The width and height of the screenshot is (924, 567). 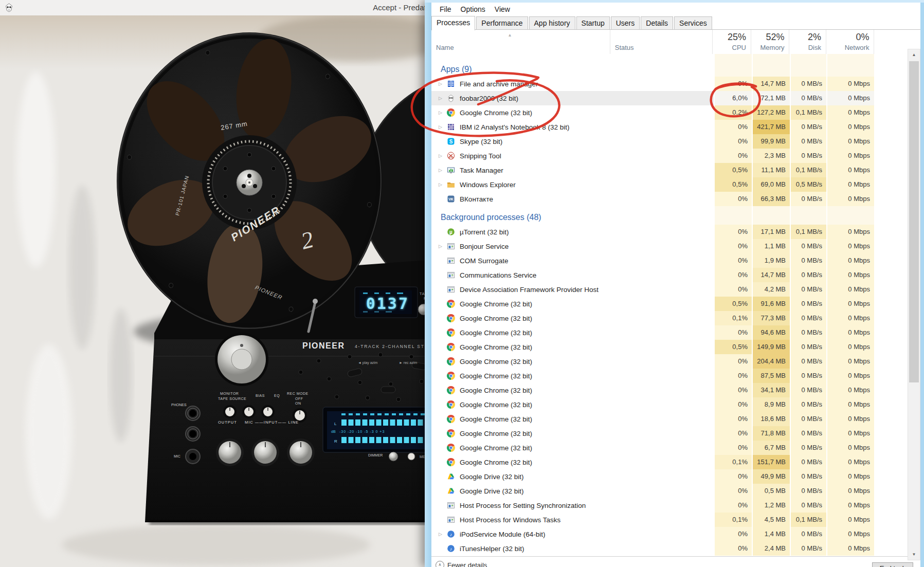 I want to click on svg-text: S, so click(x=451, y=142).